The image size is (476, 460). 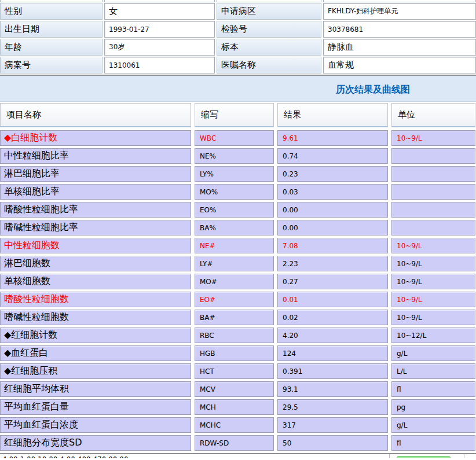 I want to click on order-name-value-field: 血常规, so click(x=400, y=65).